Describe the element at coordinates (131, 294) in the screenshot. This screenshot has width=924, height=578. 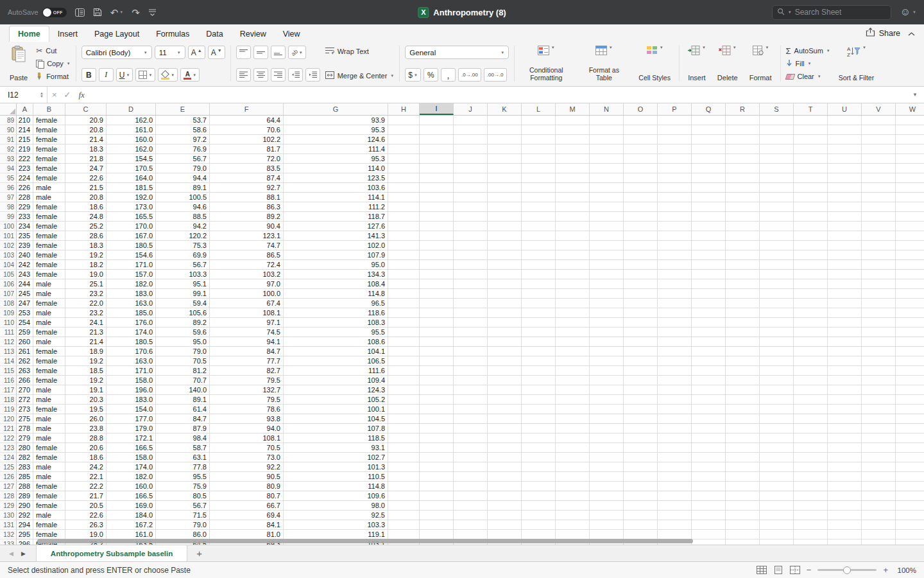
I see `cell-D107: 183.0` at that location.